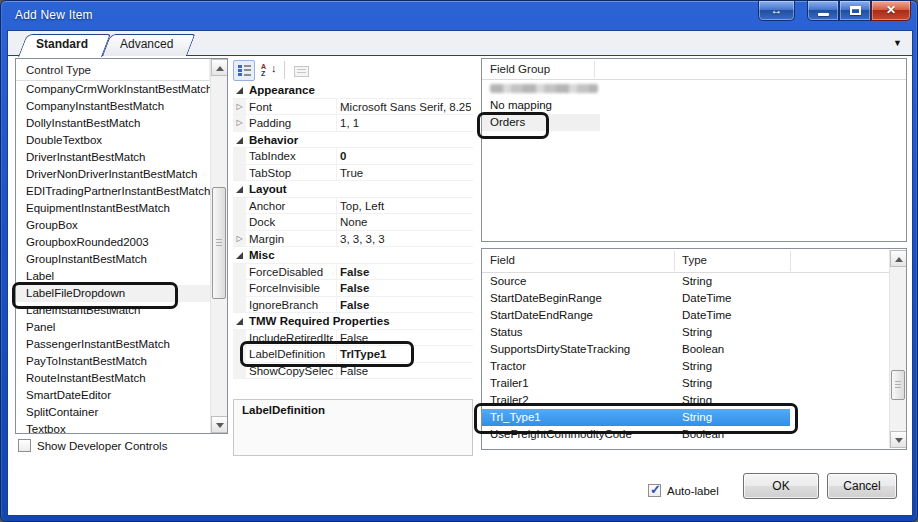 This screenshot has height=522, width=918. Describe the element at coordinates (353, 156) in the screenshot. I see `property-row: TabIndex0` at that location.